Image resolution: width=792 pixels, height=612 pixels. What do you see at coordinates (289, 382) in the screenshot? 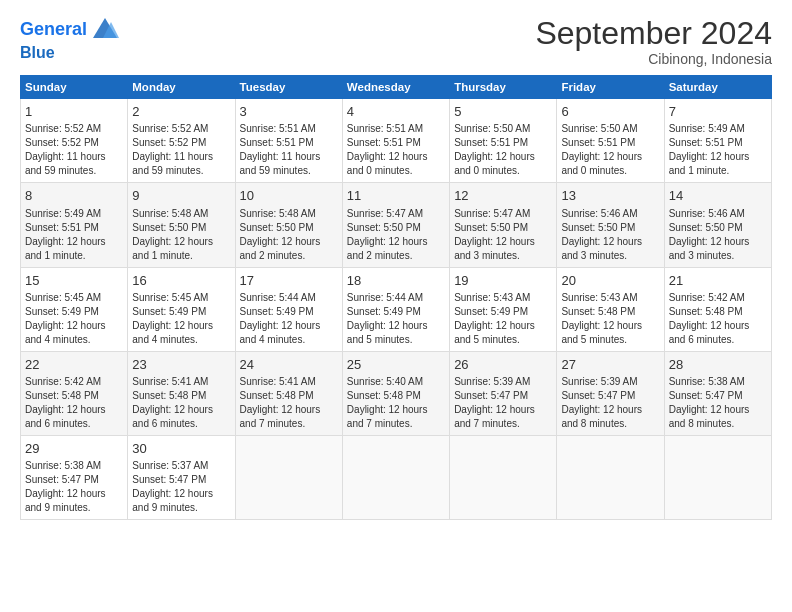
I see `day-info-line: Sunrise: 5:41 AM` at bounding box center [289, 382].